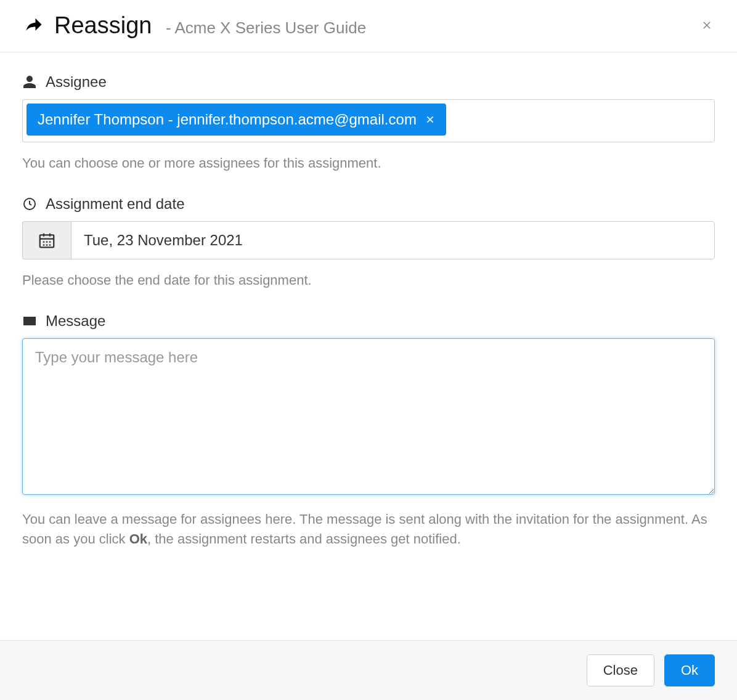  What do you see at coordinates (368, 243) in the screenshot?
I see `end-date-section: Assignment end date Please choose the en…` at bounding box center [368, 243].